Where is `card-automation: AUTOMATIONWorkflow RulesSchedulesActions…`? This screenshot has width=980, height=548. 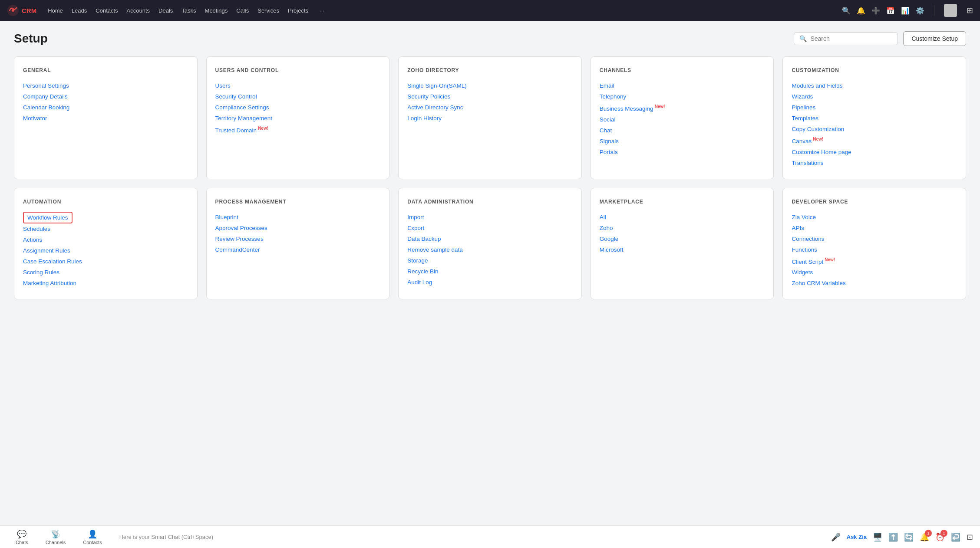 card-automation: AUTOMATIONWorkflow RulesSchedulesActions… is located at coordinates (106, 244).